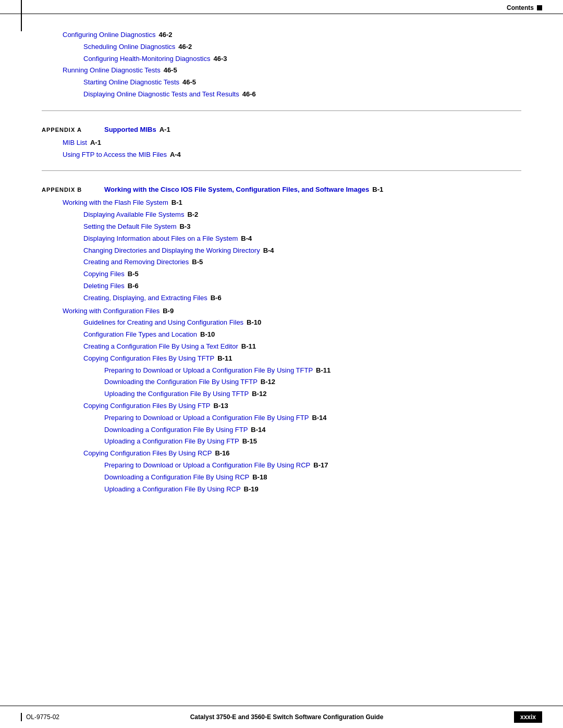  I want to click on toc-page: B-16, so click(222, 453).